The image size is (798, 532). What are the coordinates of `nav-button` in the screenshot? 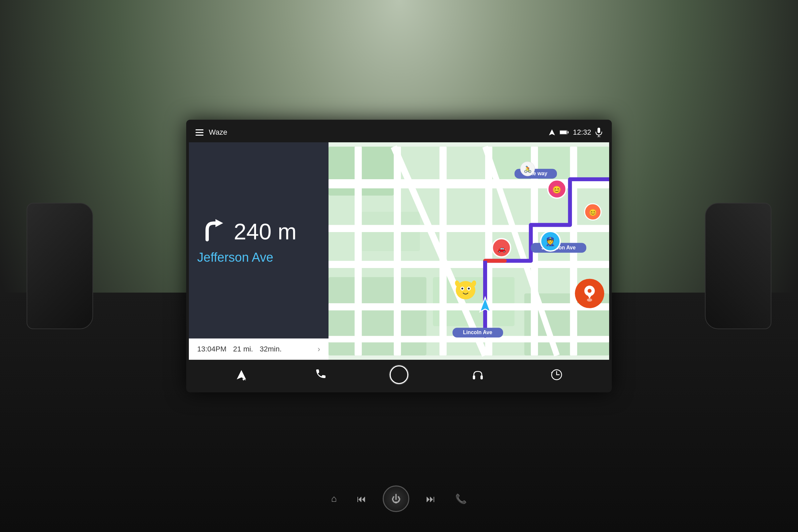 It's located at (242, 375).